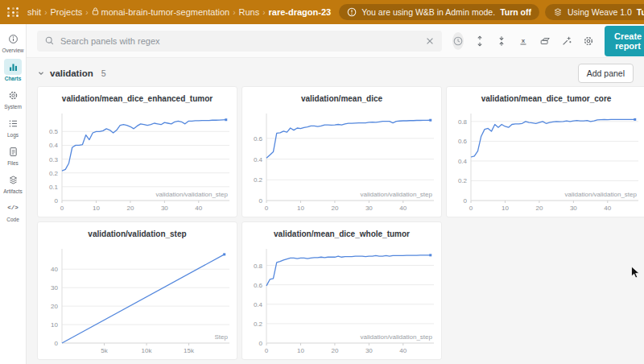 Image resolution: width=644 pixels, height=364 pixels. I want to click on lock-icon, so click(95, 11).